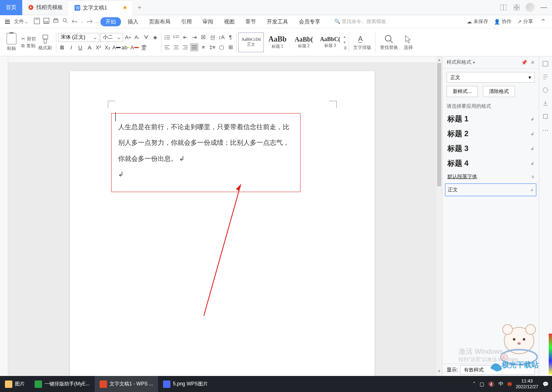 Image resolution: width=552 pixels, height=392 pixels. I want to click on preview-icon, so click(65, 21).